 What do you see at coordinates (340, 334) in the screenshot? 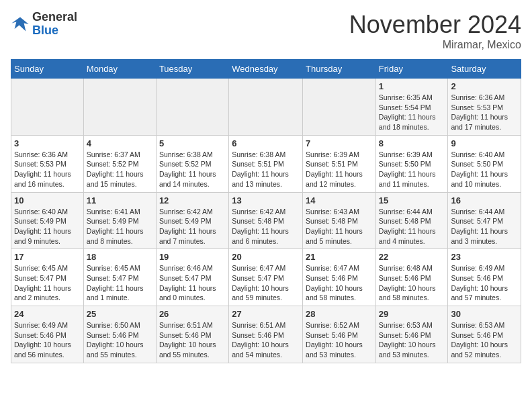
I see `table-row: 28Sunrise: 6:52 AM Sunset: 5:46 PM Dayli…` at bounding box center [340, 334].